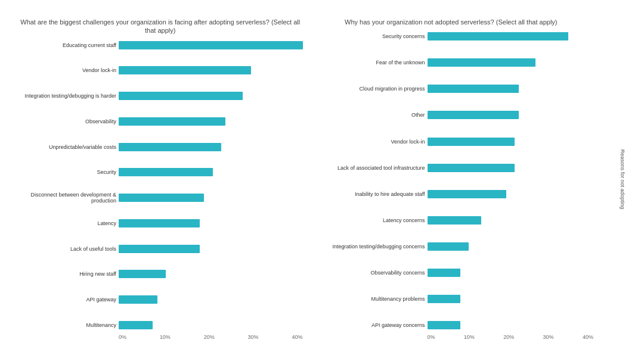  Describe the element at coordinates (367, 194) in the screenshot. I see `bar-label: Inability to hire adequate staff` at that location.